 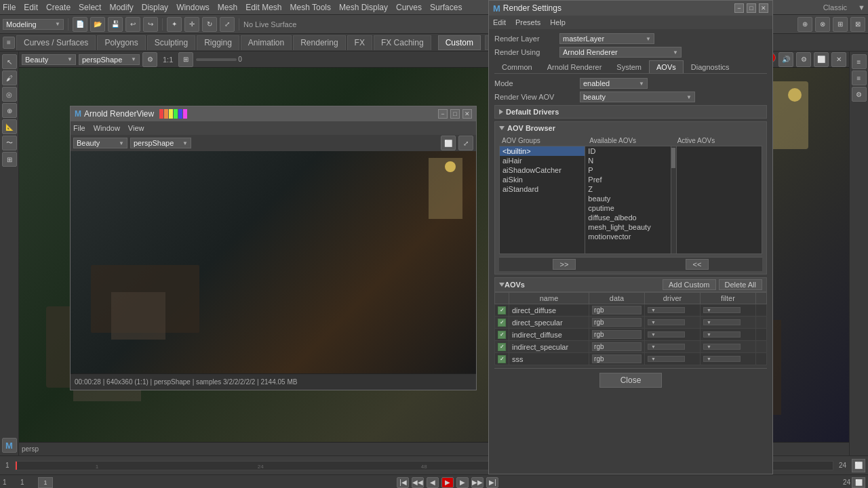 What do you see at coordinates (617, 335) in the screenshot?
I see `aov-data-dropdown-2: rgb` at bounding box center [617, 335].